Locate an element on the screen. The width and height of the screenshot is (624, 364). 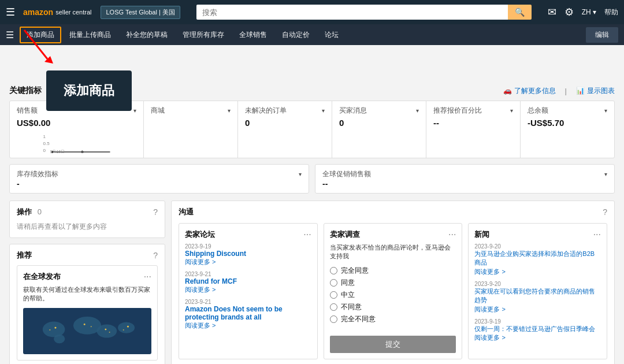
mail-icon: ✉ is located at coordinates (552, 12).